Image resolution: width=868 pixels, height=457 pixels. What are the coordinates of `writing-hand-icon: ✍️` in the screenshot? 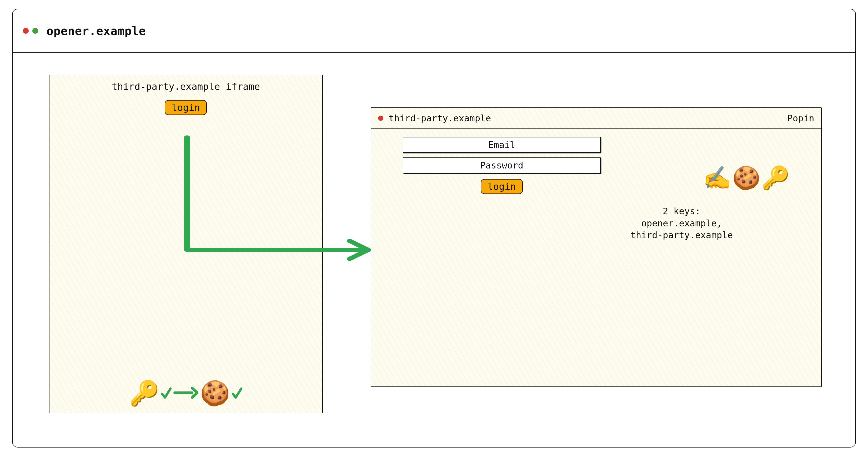 It's located at (717, 178).